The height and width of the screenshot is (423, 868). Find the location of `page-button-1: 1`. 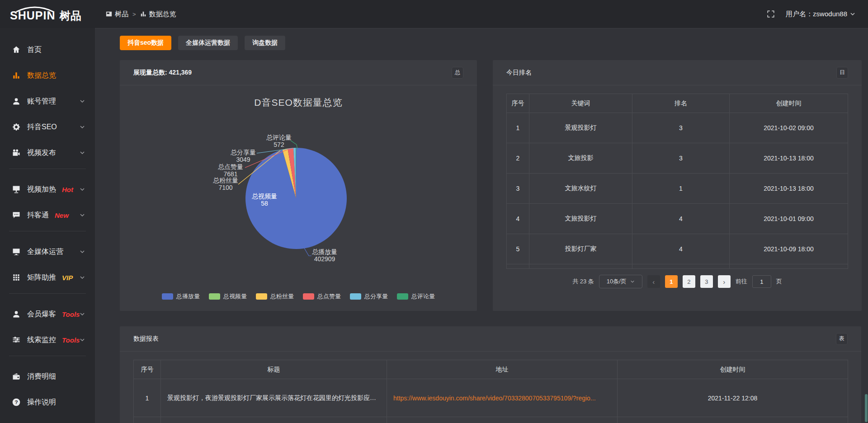

page-button-1: 1 is located at coordinates (671, 282).